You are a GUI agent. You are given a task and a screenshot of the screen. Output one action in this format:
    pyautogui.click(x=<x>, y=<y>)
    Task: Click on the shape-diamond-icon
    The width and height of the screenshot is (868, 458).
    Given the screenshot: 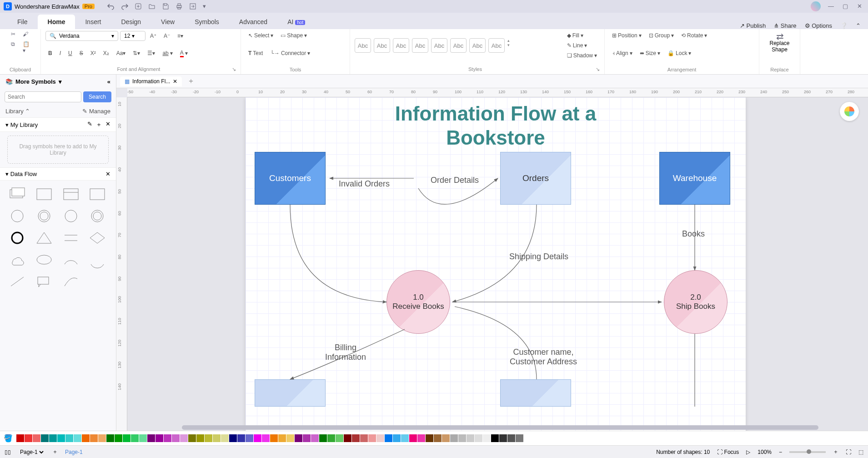 What is the action you would take?
    pyautogui.click(x=97, y=238)
    